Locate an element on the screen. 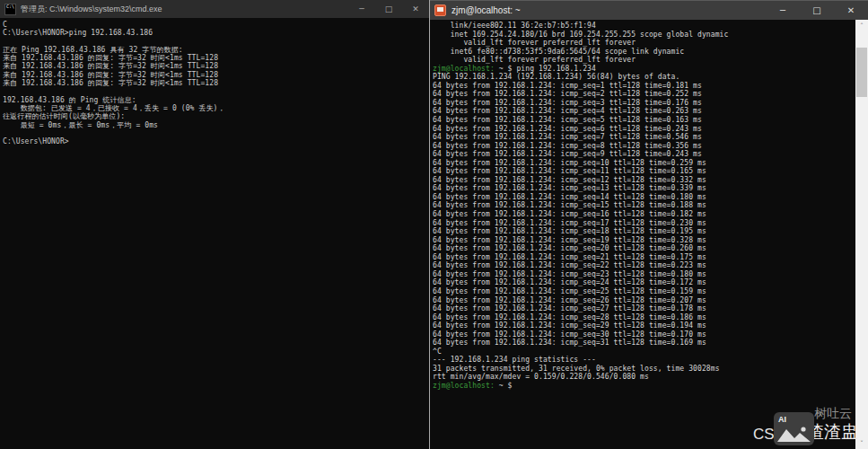 This screenshot has height=449, width=868. terminal-line: 64 bytes from 192.168.1.234: icmp_seq=12… is located at coordinates (643, 180).